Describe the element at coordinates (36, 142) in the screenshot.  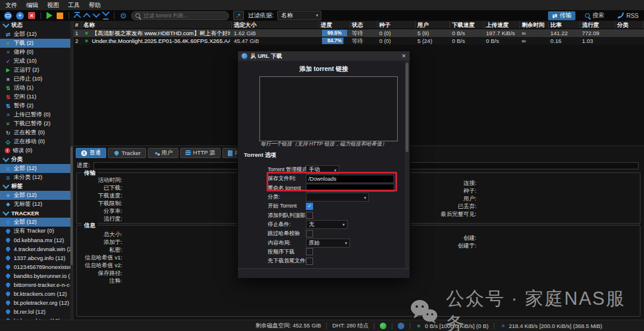
I see `sidebar-item: 正在移动 (0)` at that location.